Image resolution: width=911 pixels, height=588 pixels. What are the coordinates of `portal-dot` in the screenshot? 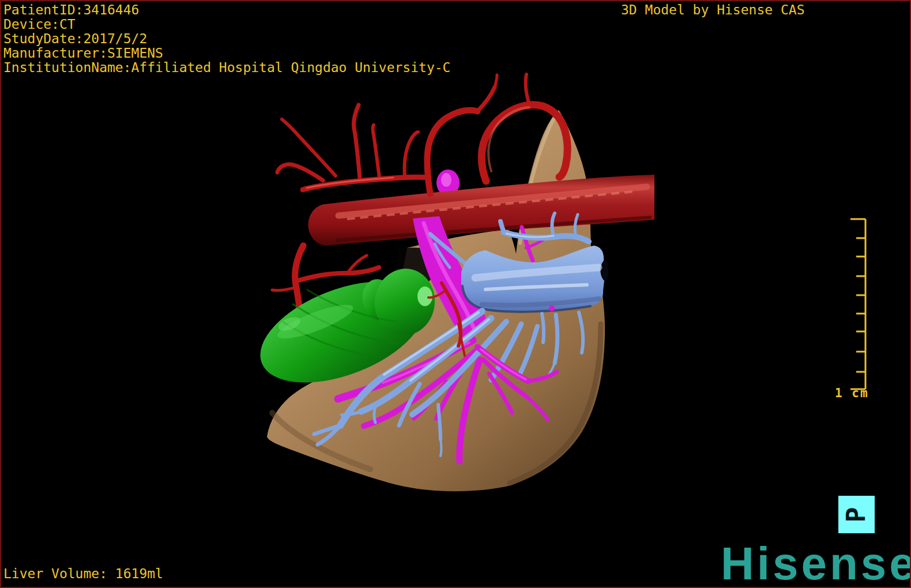 It's located at (552, 308).